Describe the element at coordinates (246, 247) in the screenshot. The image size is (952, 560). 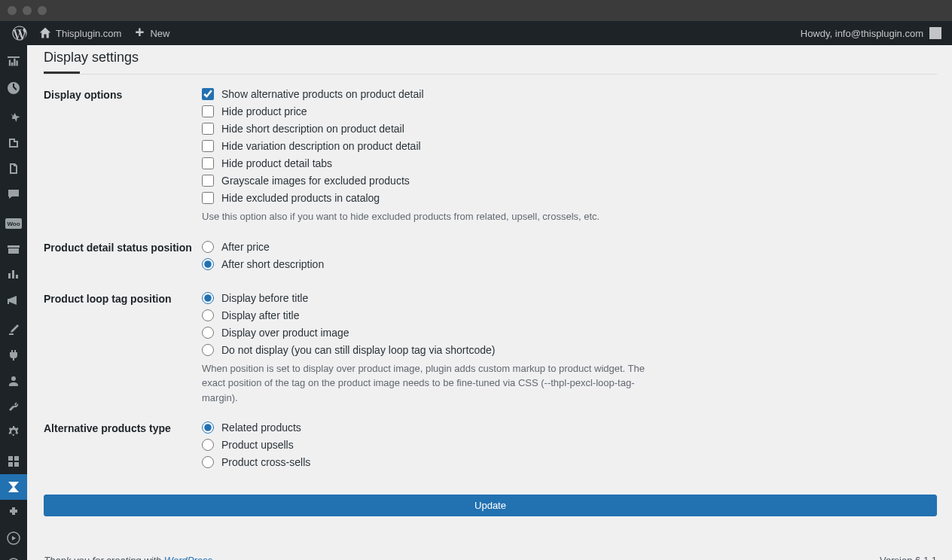
I see `detail-status-label-0: After price` at that location.